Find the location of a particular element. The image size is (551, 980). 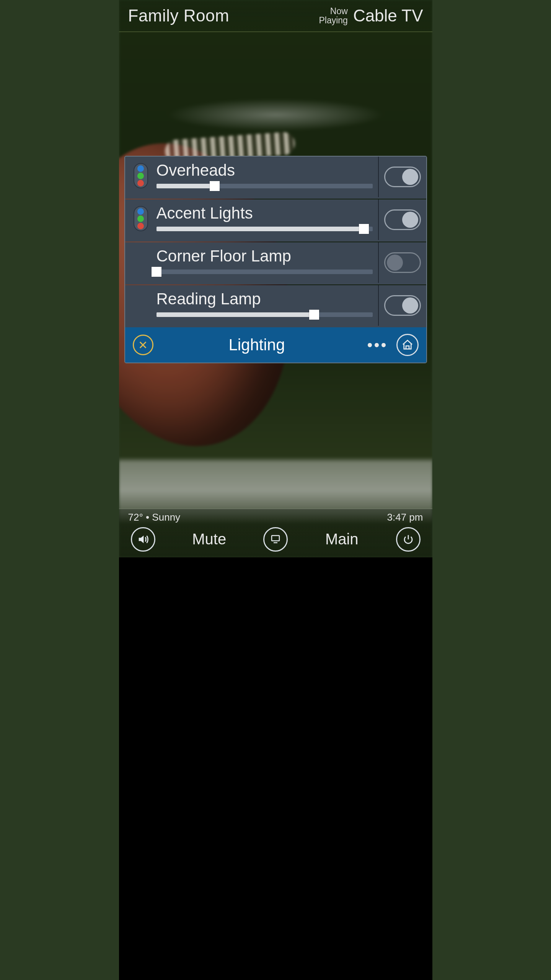

panel-title: Lighting is located at coordinates (257, 345).